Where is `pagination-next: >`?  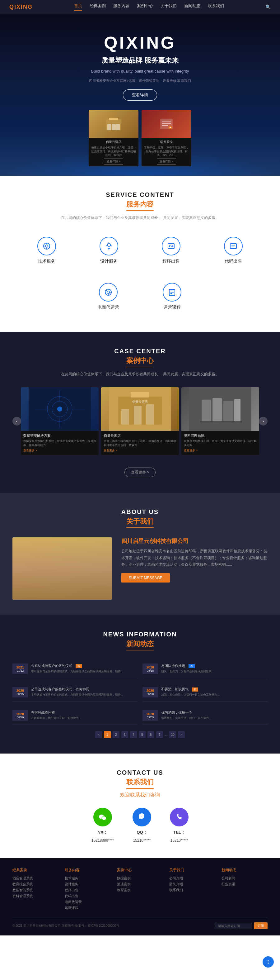 pagination-next: > is located at coordinates (181, 735).